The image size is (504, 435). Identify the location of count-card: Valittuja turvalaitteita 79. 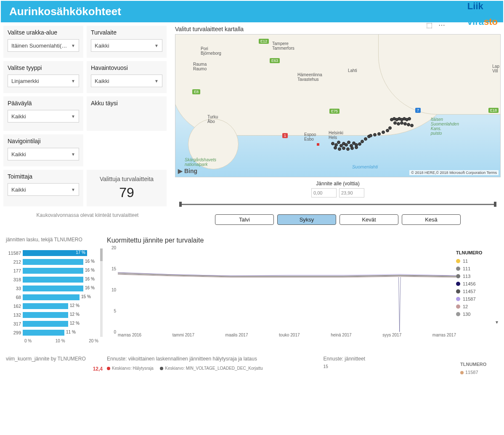
(127, 188).